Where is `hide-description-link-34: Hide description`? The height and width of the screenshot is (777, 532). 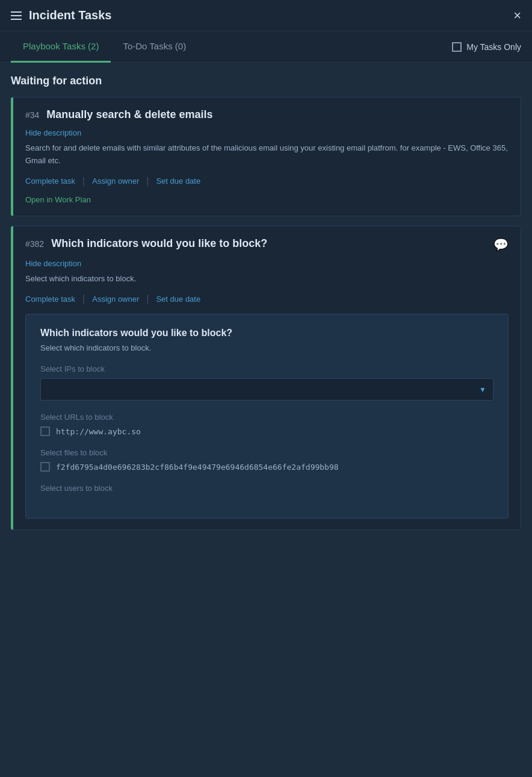 hide-description-link-34: Hide description is located at coordinates (53, 133).